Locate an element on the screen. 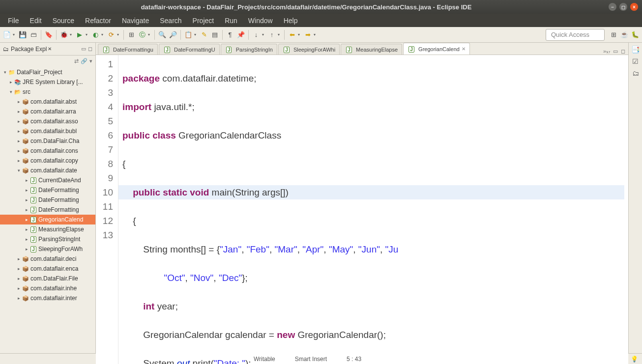 The image size is (642, 364). new-icon: 📄 is located at coordinates (7, 35).